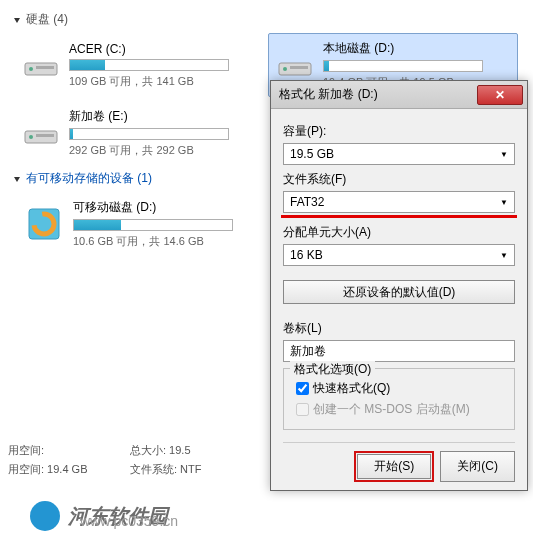  I want to click on status-filesystem: 文件系统: NTF, so click(191, 470).